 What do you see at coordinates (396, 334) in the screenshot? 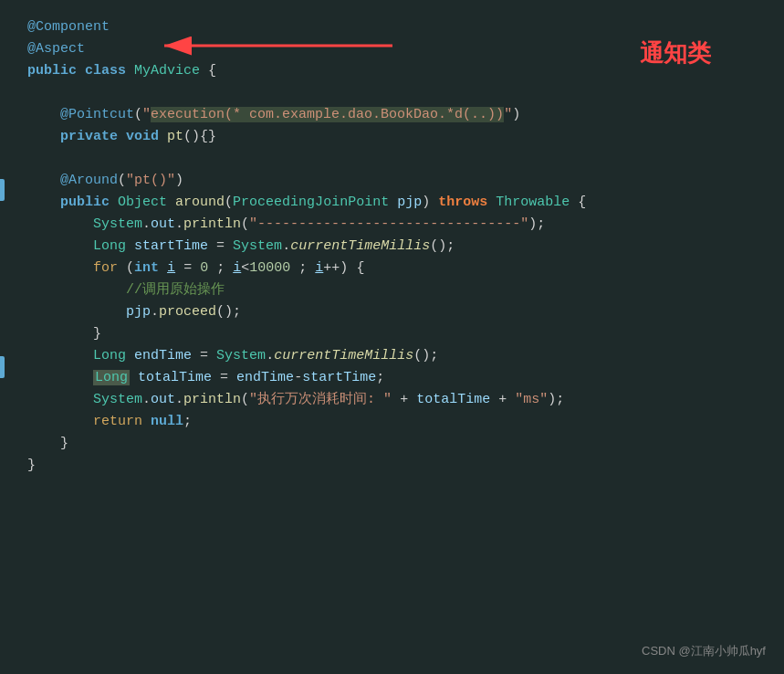
I see `code-line-15: }` at bounding box center [396, 334].